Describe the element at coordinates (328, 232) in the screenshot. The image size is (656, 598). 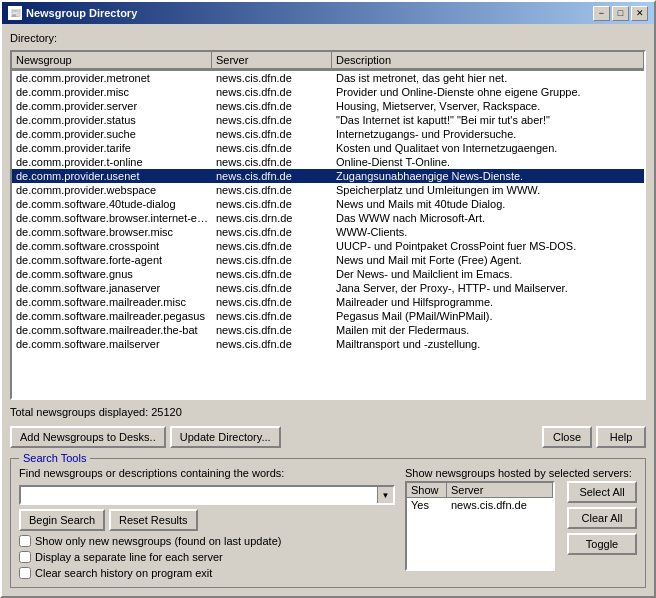
I see `table-row: de.comm.software.browser.misc news.cis.d…` at that location.